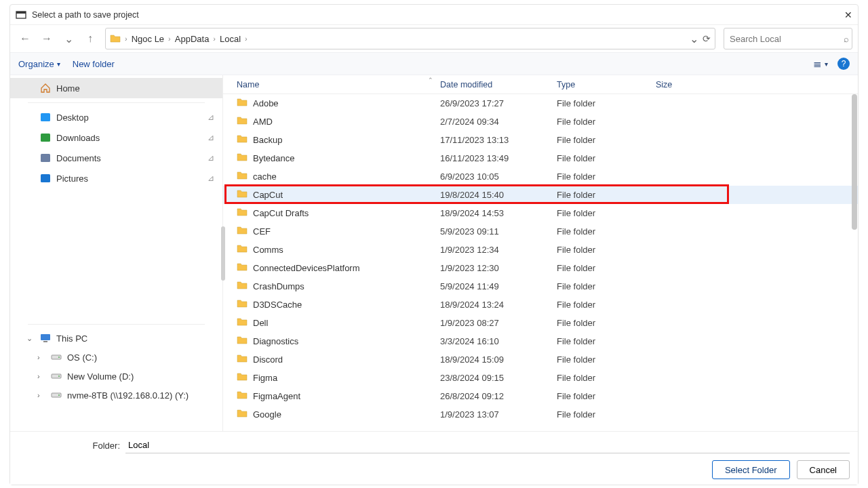 This screenshot has width=868, height=488. I want to click on file-name: FigmaAgent, so click(277, 396).